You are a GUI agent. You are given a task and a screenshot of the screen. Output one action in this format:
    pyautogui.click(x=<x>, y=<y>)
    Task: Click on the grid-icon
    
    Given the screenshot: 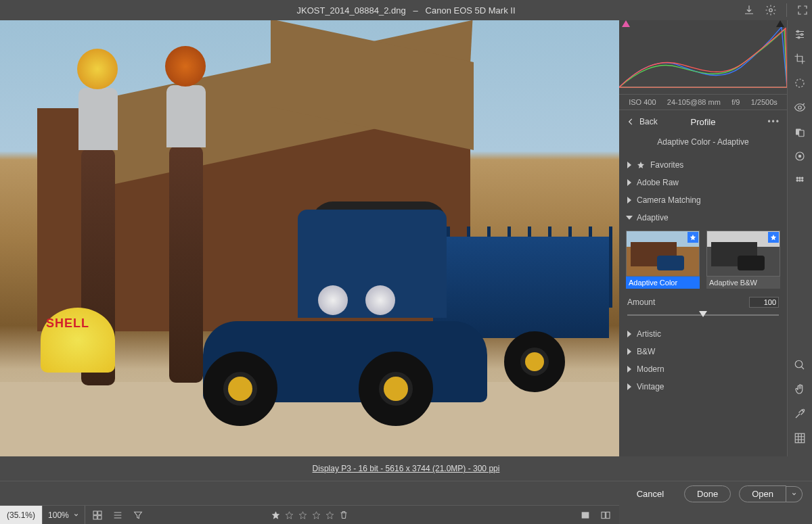 What is the action you would take?
    pyautogui.click(x=800, y=438)
    